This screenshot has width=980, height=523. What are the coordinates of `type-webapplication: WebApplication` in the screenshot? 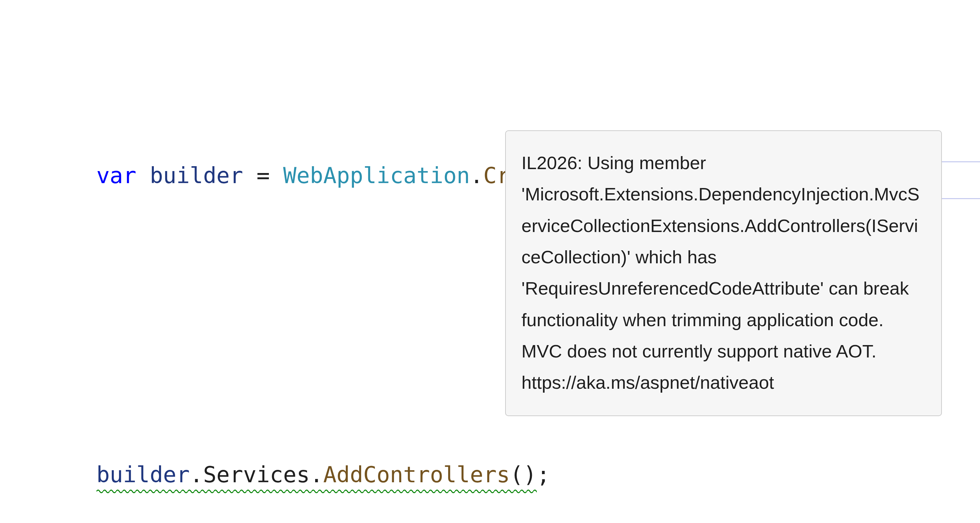 It's located at (377, 175).